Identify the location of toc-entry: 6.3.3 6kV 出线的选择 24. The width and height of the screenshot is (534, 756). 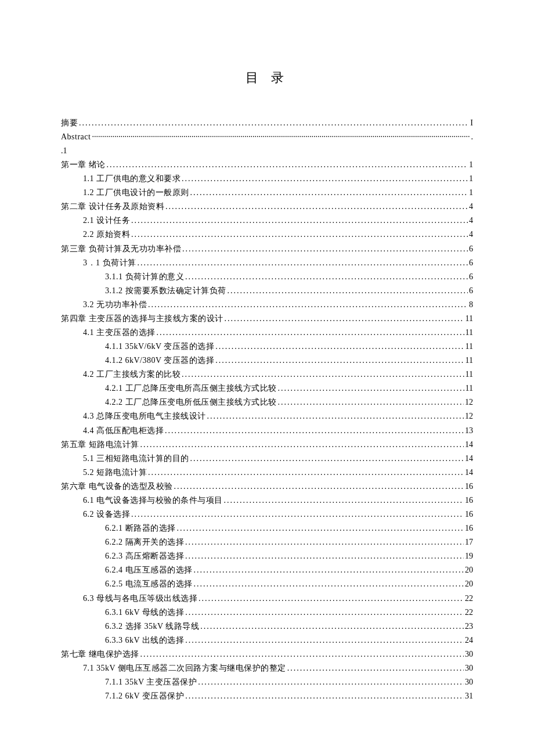
(267, 640).